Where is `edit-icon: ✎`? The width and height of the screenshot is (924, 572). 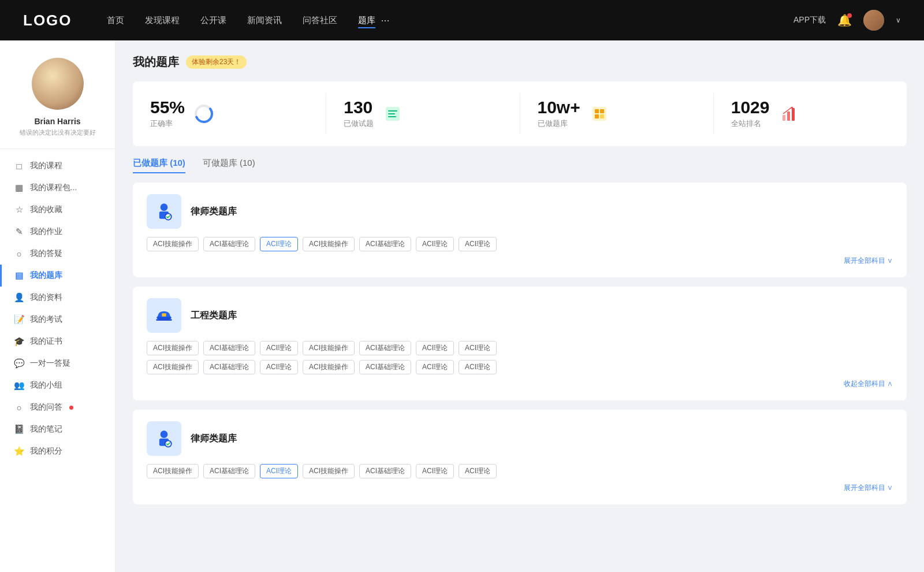 edit-icon: ✎ is located at coordinates (19, 232).